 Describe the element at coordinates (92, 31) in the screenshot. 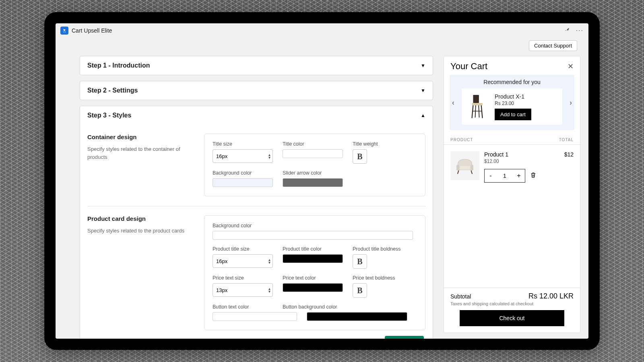

I see `app-name: Cart Upsell Elite` at that location.